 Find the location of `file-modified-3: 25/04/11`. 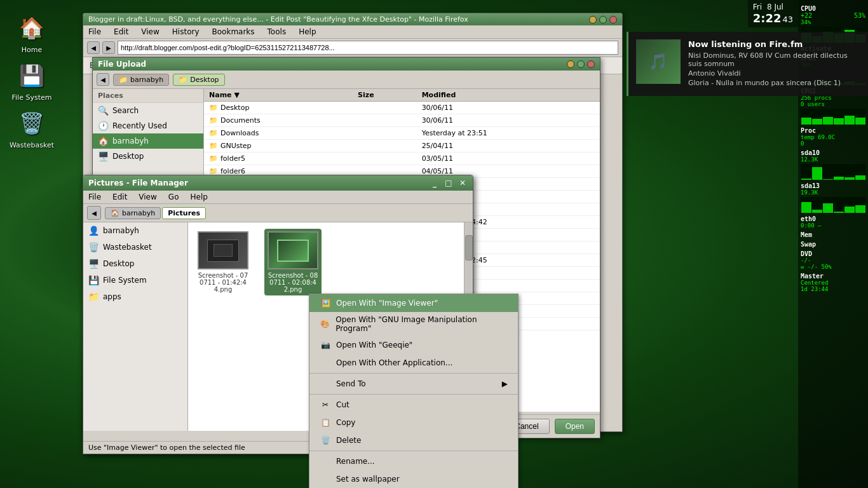

file-modified-3: 25/04/11 is located at coordinates (508, 146).